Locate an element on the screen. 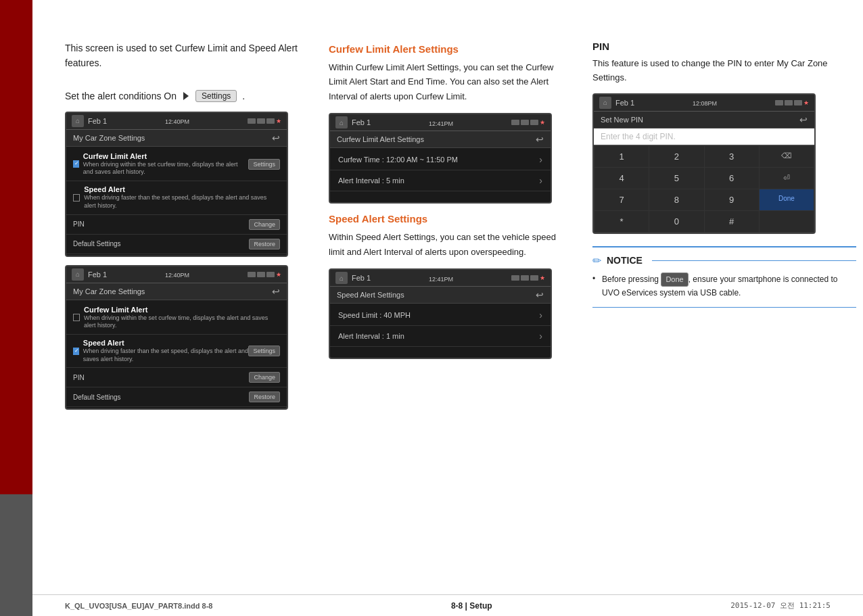 This screenshot has height=616, width=863. restore-btn-1: Restore is located at coordinates (264, 244).